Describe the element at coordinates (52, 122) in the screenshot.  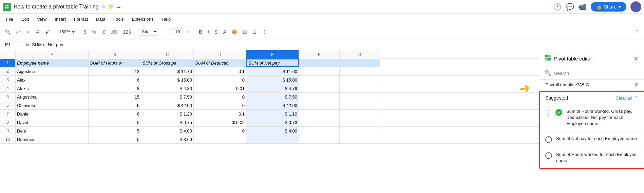
I see `cell-8a: David` at that location.